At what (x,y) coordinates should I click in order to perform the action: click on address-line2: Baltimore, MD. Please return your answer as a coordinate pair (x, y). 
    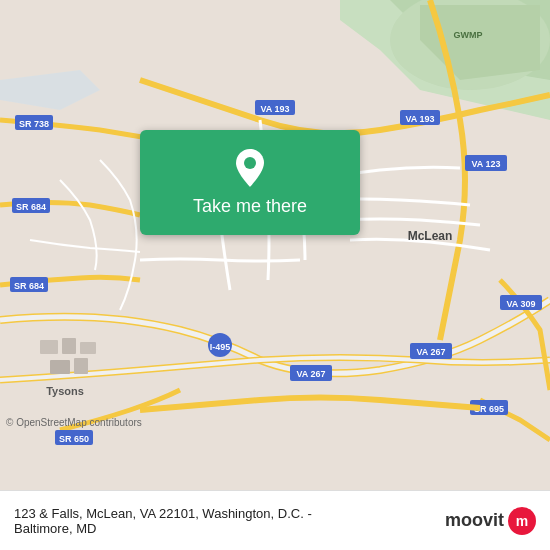
    Looking at the image, I should click on (163, 528).